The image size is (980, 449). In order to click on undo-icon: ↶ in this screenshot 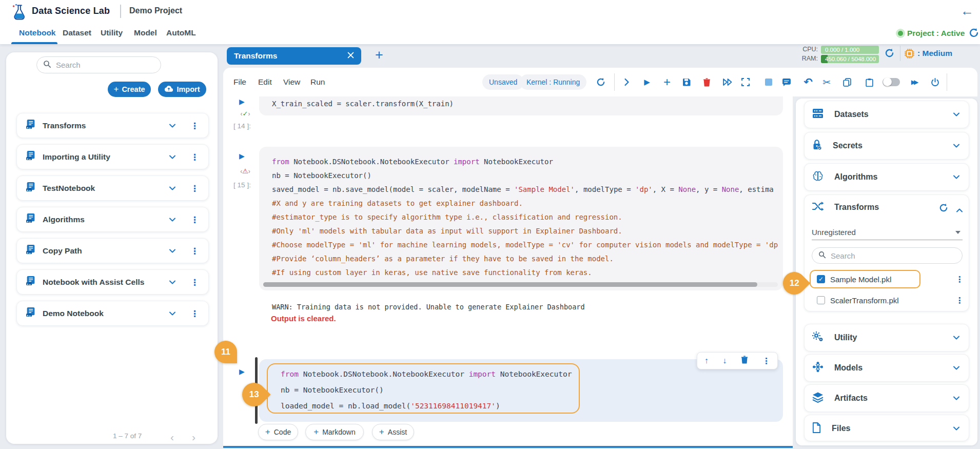, I will do `click(808, 82)`.